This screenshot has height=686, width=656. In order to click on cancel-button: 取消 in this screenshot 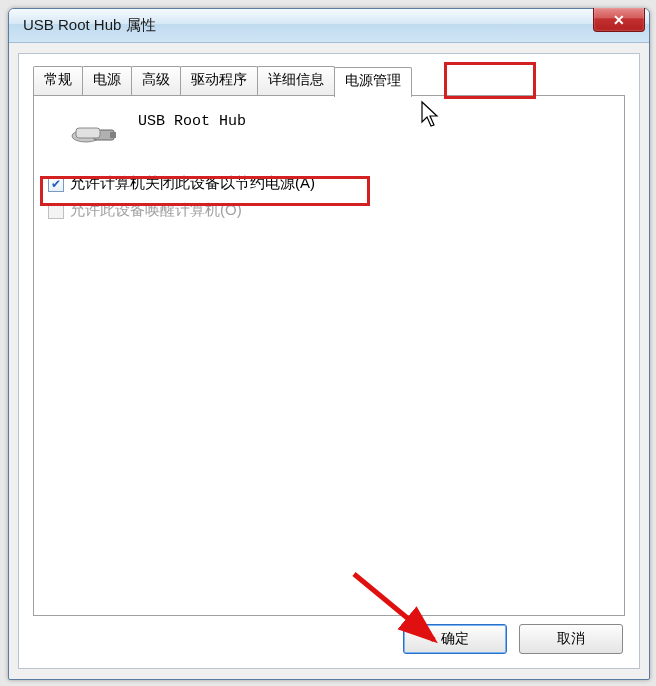, I will do `click(571, 639)`.